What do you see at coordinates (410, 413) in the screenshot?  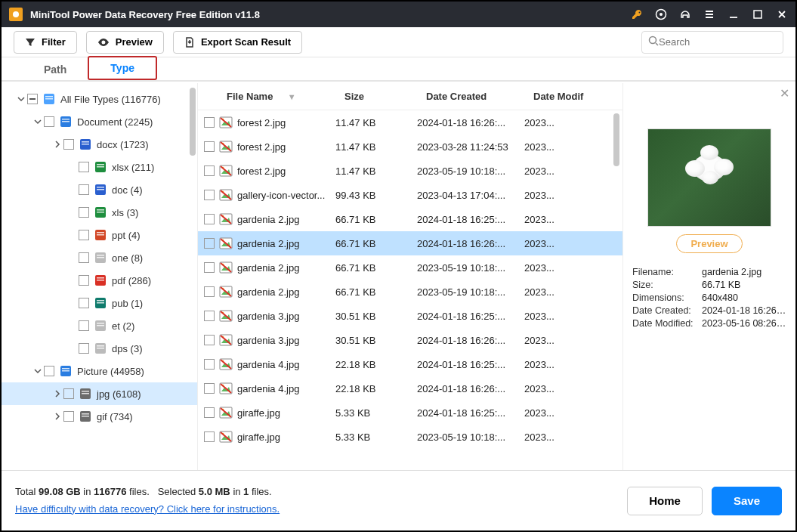 I see `file-row: giraffe.jpg 5.33 KB 2024-01-18 16:25:...…` at bounding box center [410, 413].